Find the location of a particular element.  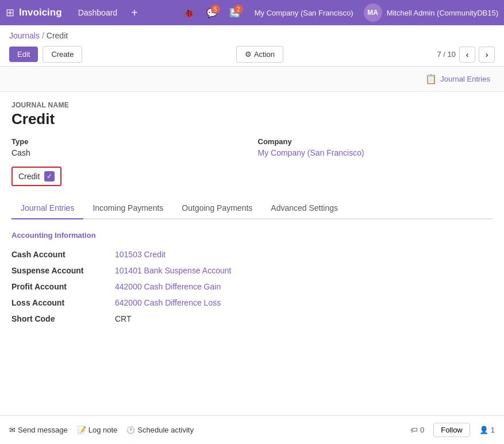

user-menu: Mitchell Admin (CommunityDB15) is located at coordinates (443, 13).